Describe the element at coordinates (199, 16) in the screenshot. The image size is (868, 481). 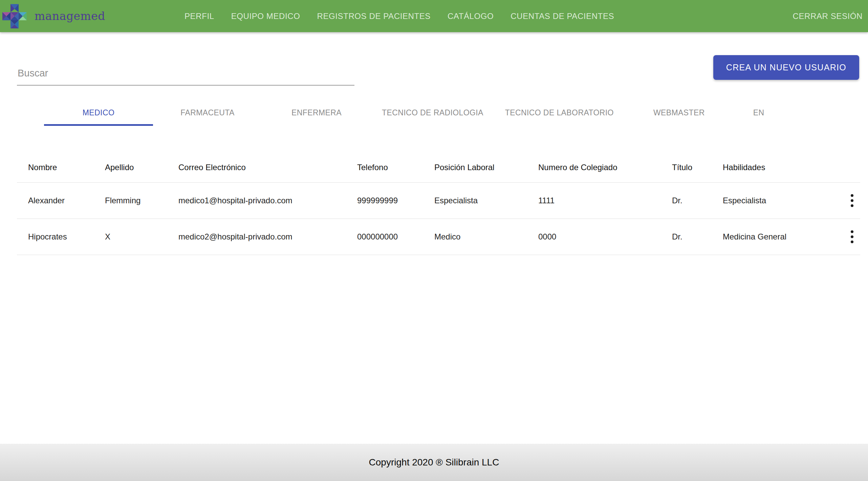
I see `nav-item-perfil: PERFIL` at that location.